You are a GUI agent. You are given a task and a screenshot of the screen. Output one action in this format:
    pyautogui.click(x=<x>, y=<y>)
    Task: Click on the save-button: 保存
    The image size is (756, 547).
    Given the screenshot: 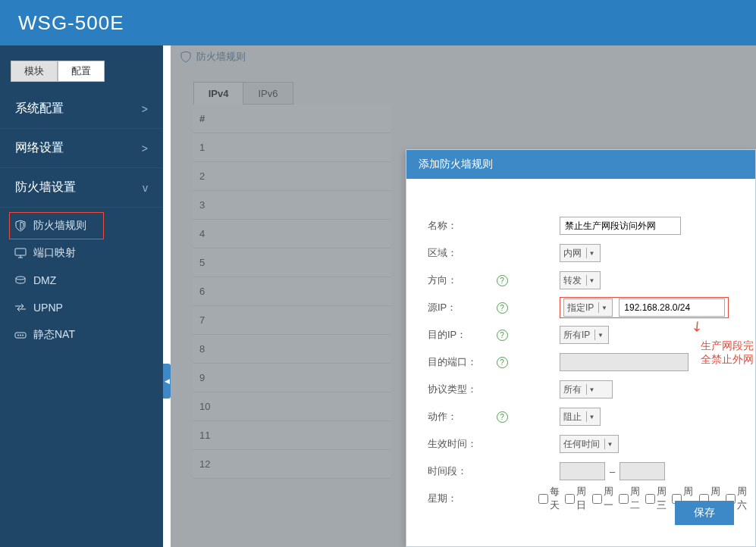 What is the action you would take?
    pyautogui.click(x=704, y=513)
    